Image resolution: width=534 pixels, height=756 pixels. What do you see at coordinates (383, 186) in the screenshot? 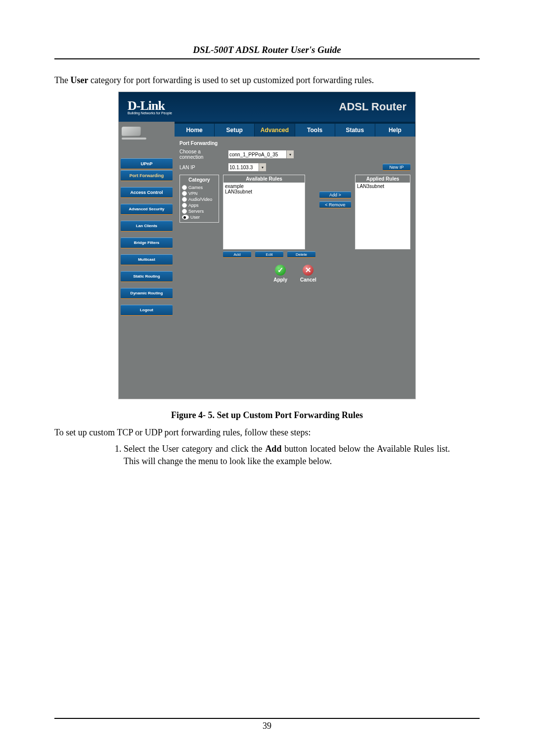
I see `applied-rule-item: LAN3subnet` at bounding box center [383, 186].